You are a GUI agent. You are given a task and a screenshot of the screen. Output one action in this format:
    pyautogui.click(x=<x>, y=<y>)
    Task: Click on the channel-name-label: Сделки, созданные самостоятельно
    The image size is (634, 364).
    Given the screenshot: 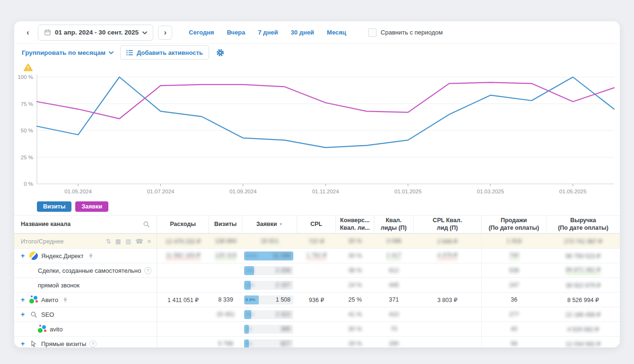 What is the action you would take?
    pyautogui.click(x=89, y=270)
    